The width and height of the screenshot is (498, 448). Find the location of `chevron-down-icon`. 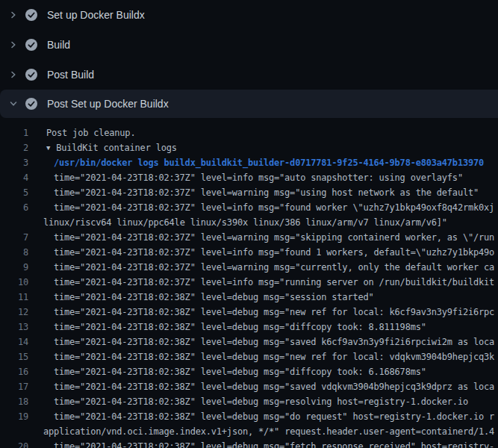

chevron-down-icon is located at coordinates (13, 104).